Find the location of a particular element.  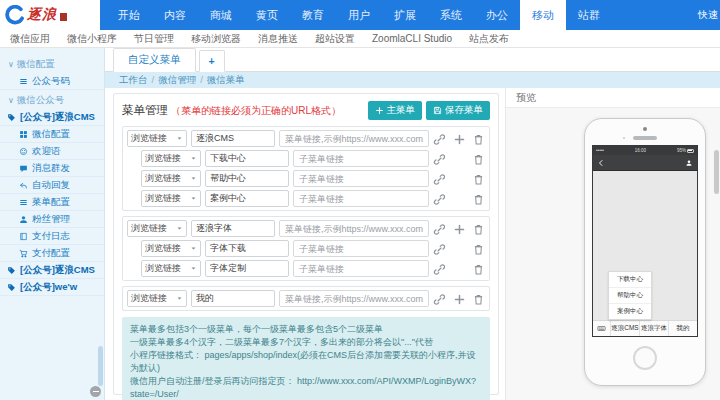

keyboard-toggle-cell is located at coordinates (602, 328).